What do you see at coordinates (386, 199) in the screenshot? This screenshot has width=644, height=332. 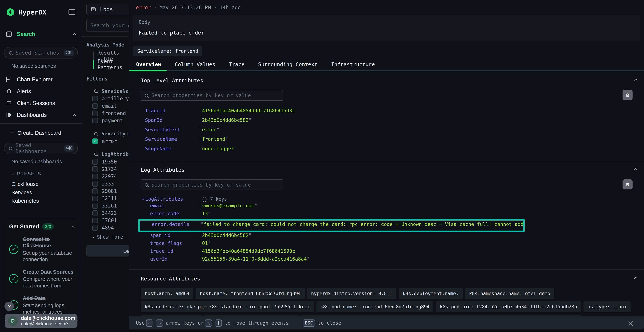 I see `log-attributes-root-row: ▾ LogAttributes {} 7 keys` at bounding box center [386, 199].